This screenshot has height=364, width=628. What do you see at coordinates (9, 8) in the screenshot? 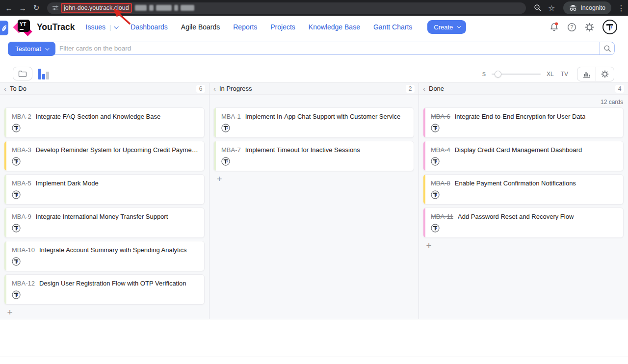
I see `browser-back-icon: ←` at bounding box center [9, 8].